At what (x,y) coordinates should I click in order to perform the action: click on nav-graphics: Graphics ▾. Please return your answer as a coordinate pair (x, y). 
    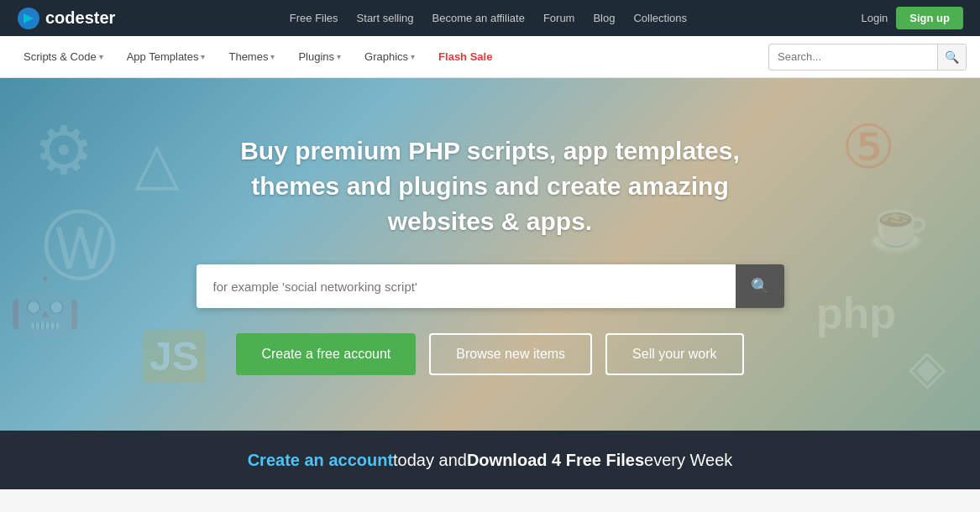
    Looking at the image, I should click on (390, 57).